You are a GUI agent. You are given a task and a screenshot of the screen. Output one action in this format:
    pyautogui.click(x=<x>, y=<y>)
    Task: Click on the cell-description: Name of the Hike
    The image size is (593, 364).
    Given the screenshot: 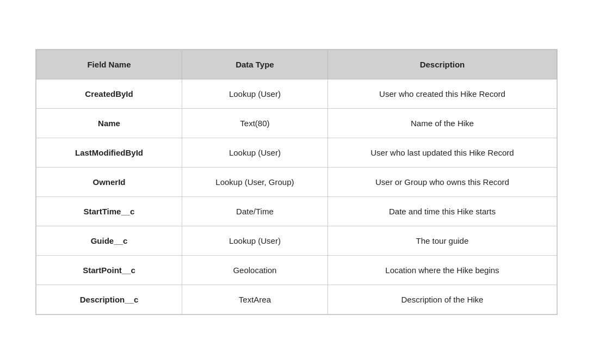 What is the action you would take?
    pyautogui.click(x=442, y=124)
    